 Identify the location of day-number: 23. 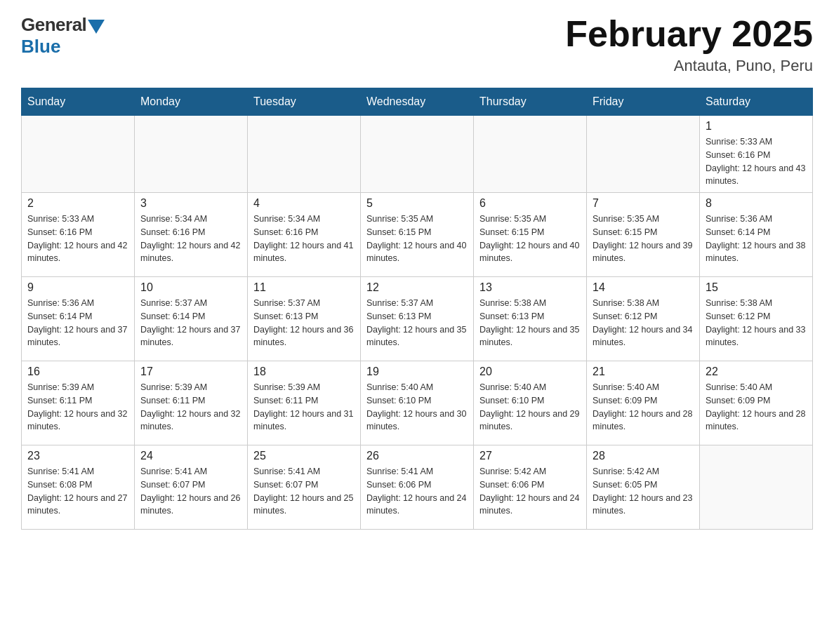
(78, 456).